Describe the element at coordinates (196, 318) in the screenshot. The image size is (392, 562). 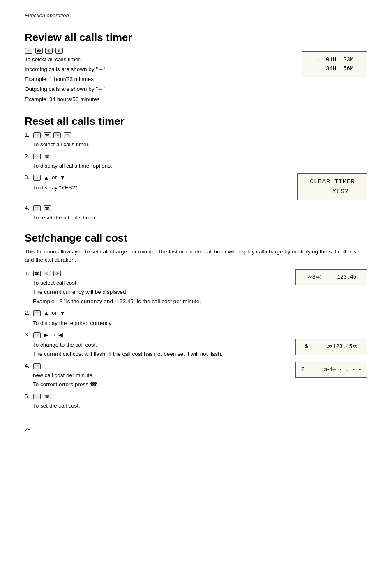
I see `callcost-step-2: 2. ☞ ▲ or ▼ To display the required curr…` at that location.